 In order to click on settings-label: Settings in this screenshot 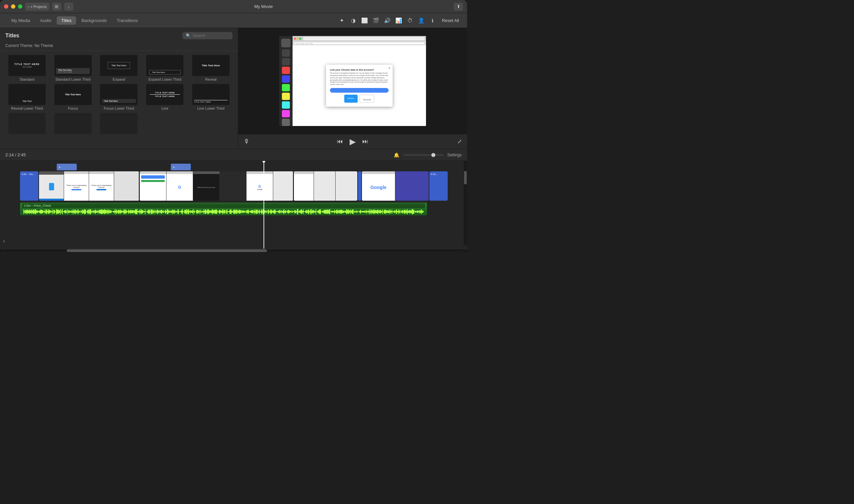, I will do `click(455, 155)`.